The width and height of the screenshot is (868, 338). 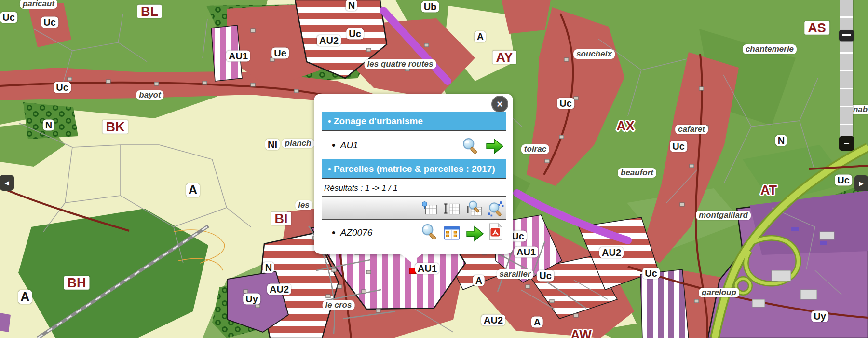 I want to click on zone-label: Ub, so click(x=430, y=7).